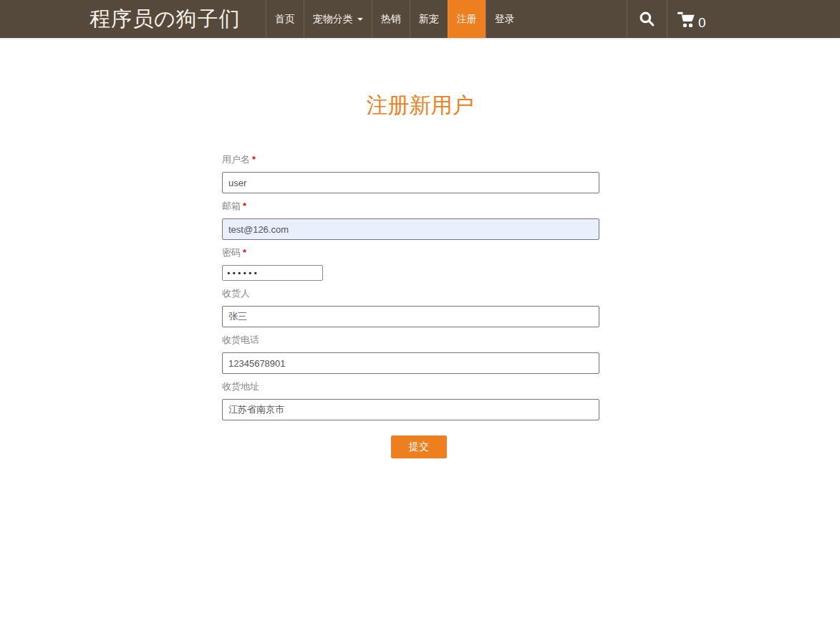 The width and height of the screenshot is (840, 631). Describe the element at coordinates (411, 264) in the screenshot. I see `field-group-password: 密码*` at that location.